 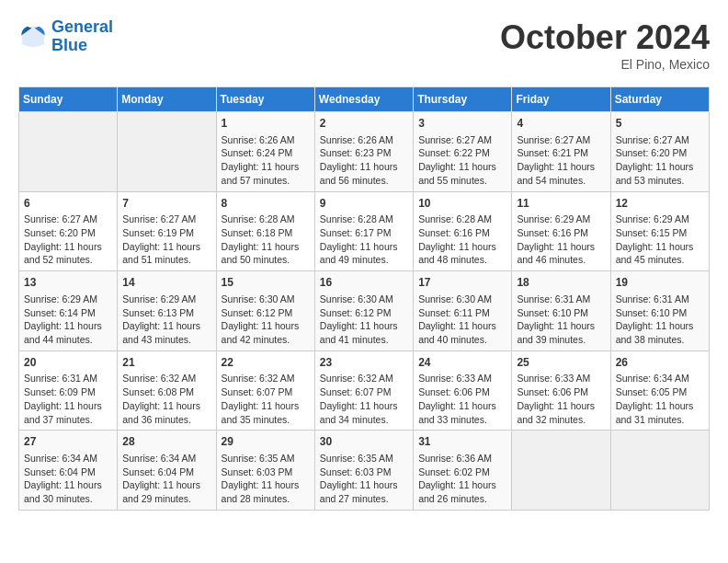 I want to click on day-number: 12, so click(x=660, y=204).